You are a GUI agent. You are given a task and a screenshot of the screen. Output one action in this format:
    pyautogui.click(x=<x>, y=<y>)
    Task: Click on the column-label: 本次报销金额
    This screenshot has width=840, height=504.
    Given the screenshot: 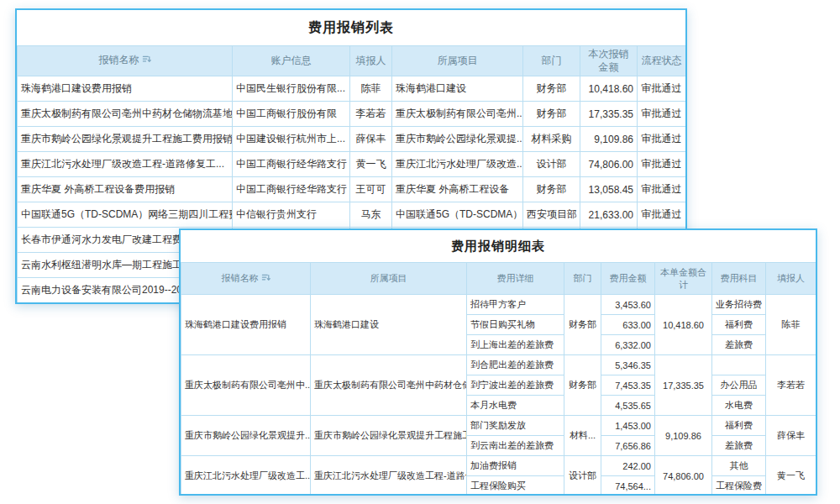 What is the action you would take?
    pyautogui.click(x=609, y=60)
    